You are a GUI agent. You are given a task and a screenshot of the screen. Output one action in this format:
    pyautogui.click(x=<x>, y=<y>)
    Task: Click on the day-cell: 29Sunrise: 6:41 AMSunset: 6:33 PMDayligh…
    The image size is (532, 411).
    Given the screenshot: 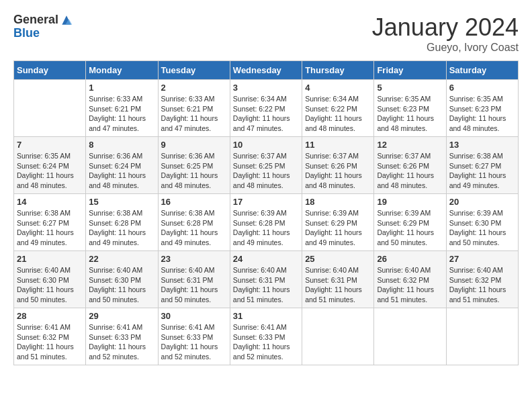 What is the action you would take?
    pyautogui.click(x=122, y=337)
    